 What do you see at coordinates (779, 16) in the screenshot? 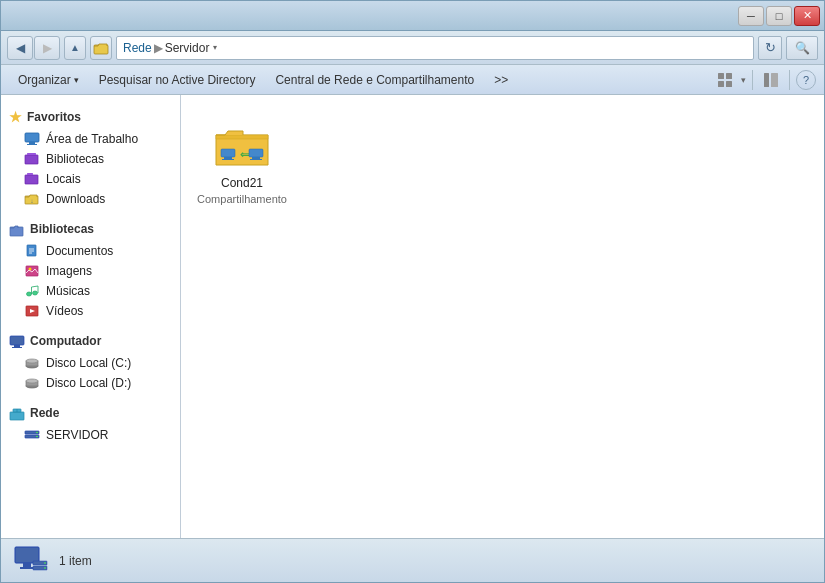
I see `titlebar-buttons: ─ □ ✕` at bounding box center [779, 16].